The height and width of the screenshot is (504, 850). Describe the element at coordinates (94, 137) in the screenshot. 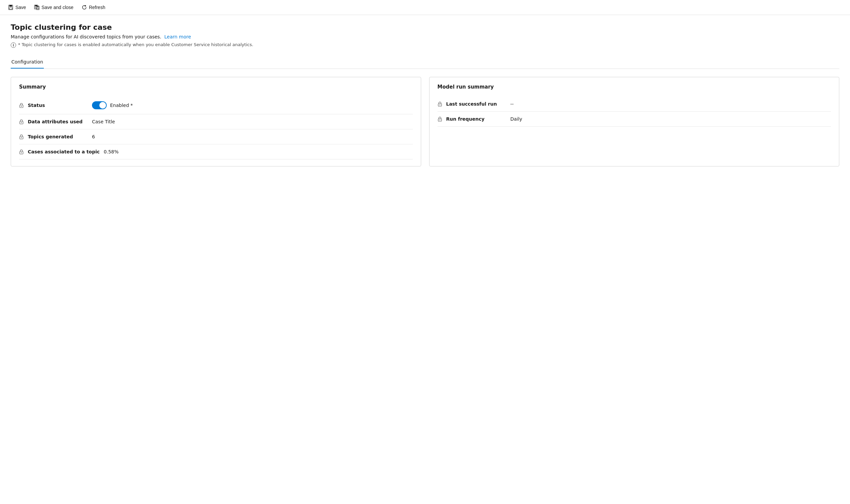

I see `topics-generated-value: 6` at that location.